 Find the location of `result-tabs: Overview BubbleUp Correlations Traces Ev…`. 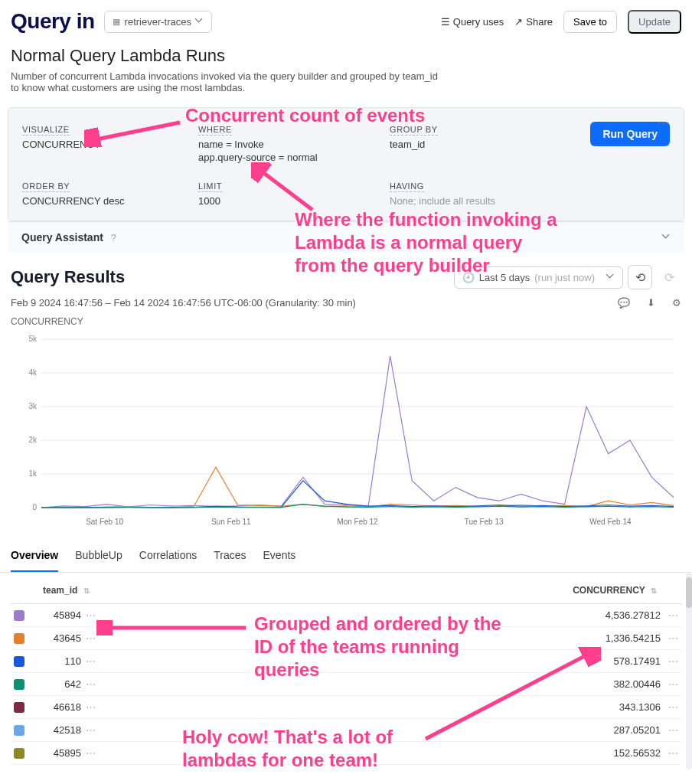

result-tabs: Overview BubbleUp Correlations Traces Ev… is located at coordinates (346, 556).